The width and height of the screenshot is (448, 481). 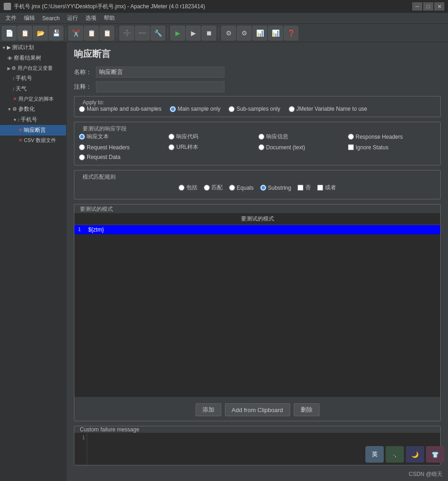 What do you see at coordinates (195, 109) in the screenshot?
I see `apply-main-only: Main sample only` at bounding box center [195, 109].